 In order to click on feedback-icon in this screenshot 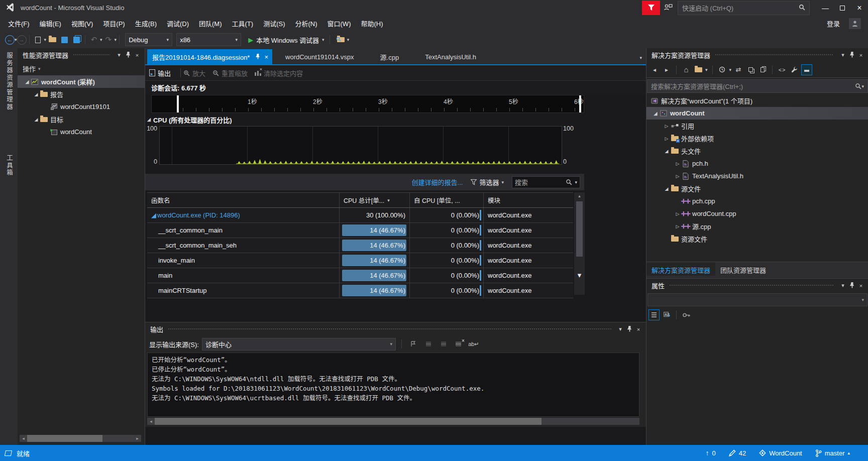, I will do `click(668, 8)`.